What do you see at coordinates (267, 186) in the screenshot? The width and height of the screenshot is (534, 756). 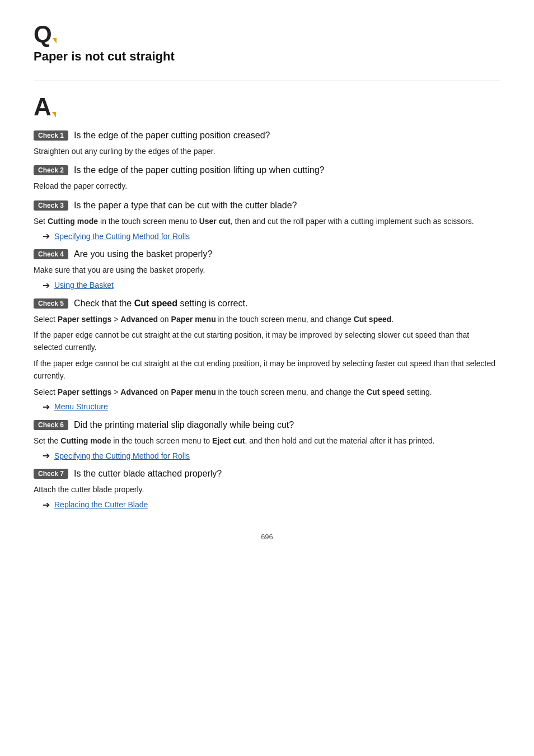 I see `body-text-check2-0: Reload the paper correctly.` at bounding box center [267, 186].